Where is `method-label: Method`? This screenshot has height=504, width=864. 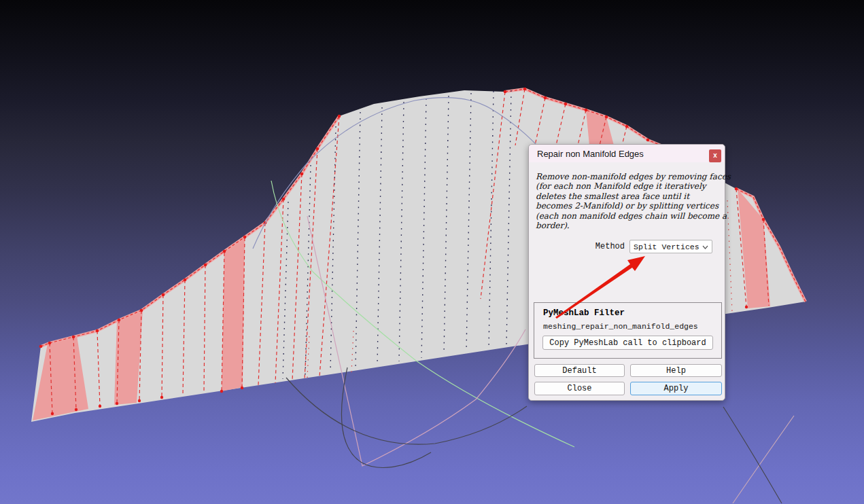 method-label: Method is located at coordinates (610, 247).